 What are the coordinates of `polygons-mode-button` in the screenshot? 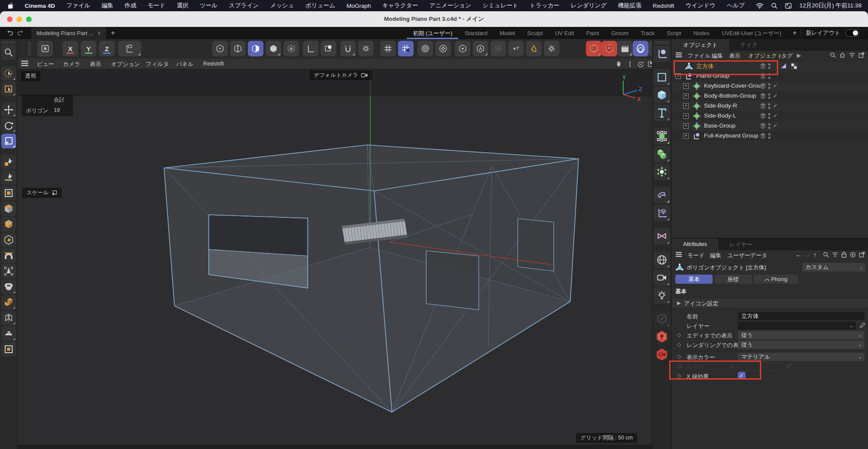 It's located at (256, 49).